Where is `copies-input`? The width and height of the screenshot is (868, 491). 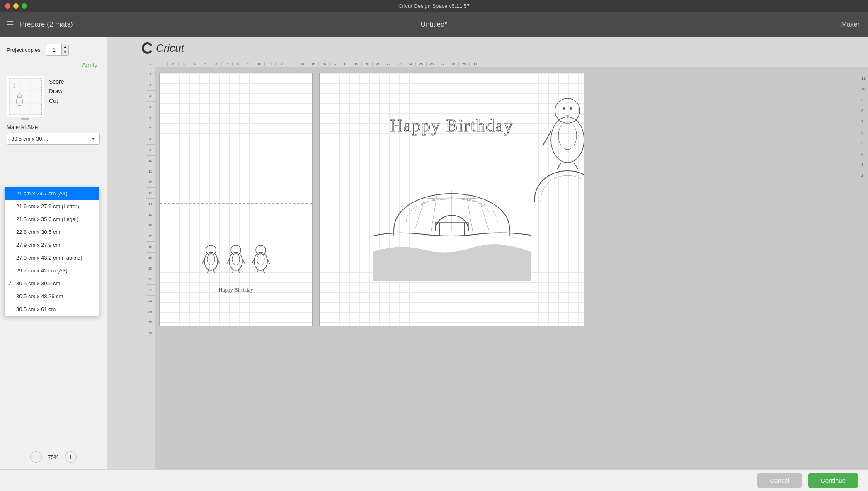 copies-input is located at coordinates (54, 50).